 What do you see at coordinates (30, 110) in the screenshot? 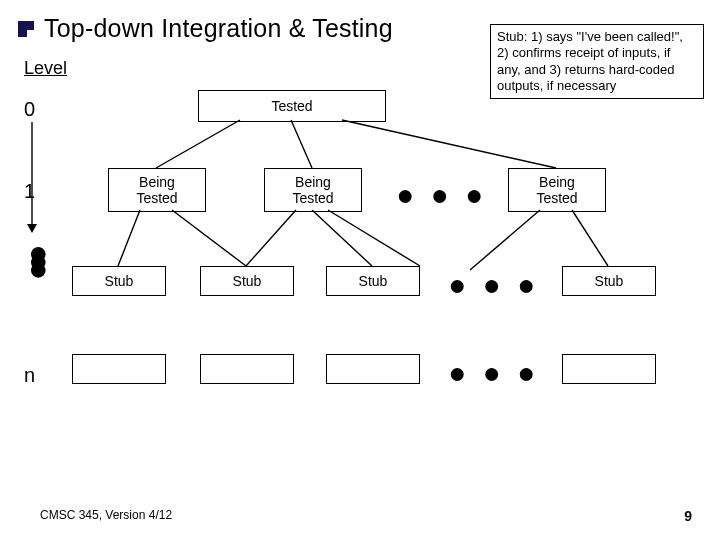
I see `level-0-label: 0` at bounding box center [30, 110].